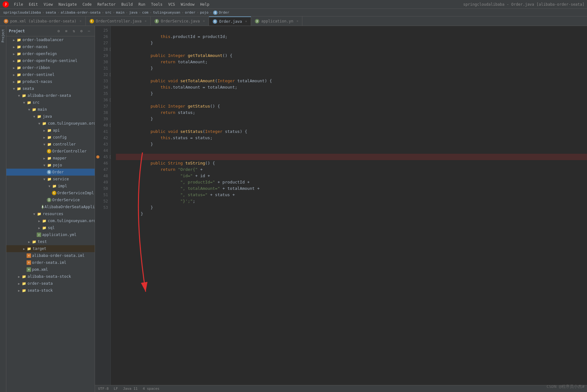  What do you see at coordinates (103, 151) in the screenshot?
I see `line-44: 44` at bounding box center [103, 151].